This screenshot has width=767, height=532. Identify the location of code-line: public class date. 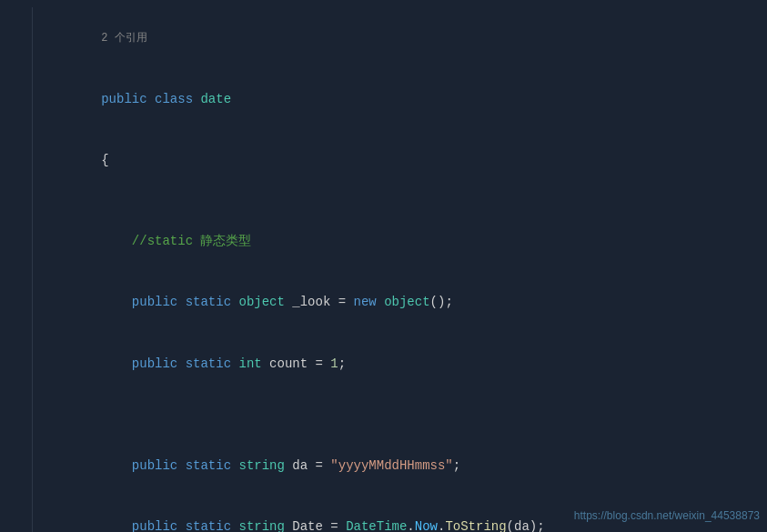
(397, 98).